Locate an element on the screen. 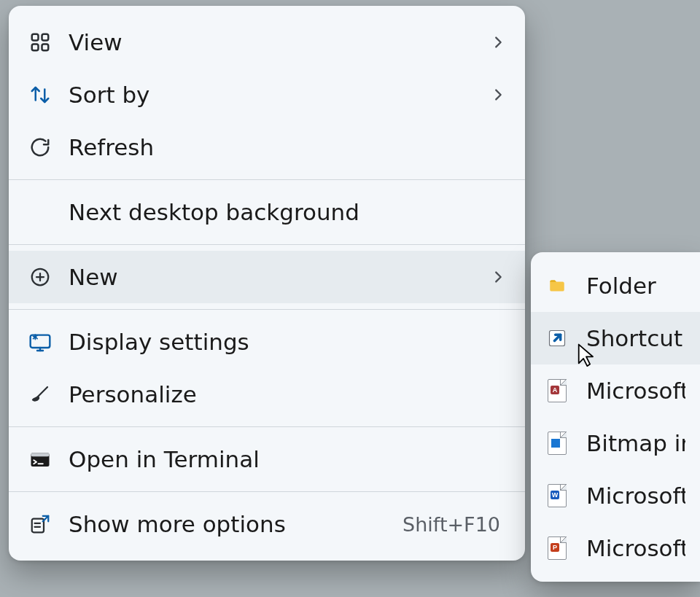  menu-item-sort-by: Sort by is located at coordinates (267, 95).